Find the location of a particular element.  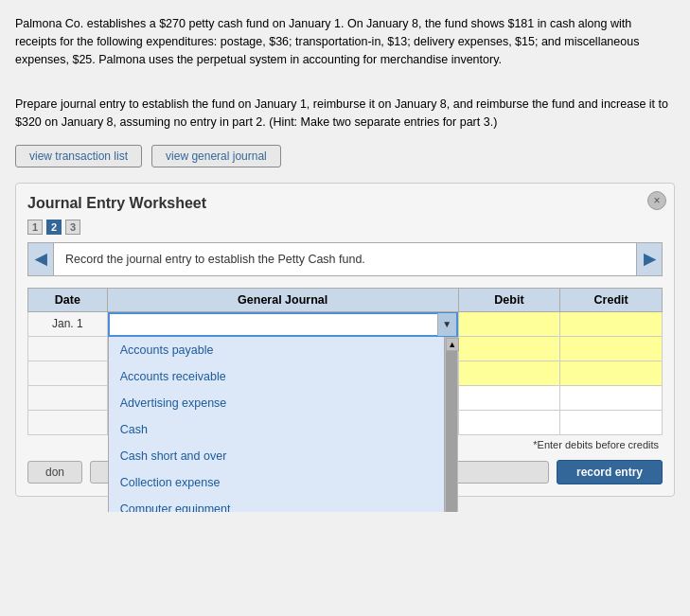

dropdown-list-row: Accounts payable Accounts receivable Adv… is located at coordinates (283, 424).